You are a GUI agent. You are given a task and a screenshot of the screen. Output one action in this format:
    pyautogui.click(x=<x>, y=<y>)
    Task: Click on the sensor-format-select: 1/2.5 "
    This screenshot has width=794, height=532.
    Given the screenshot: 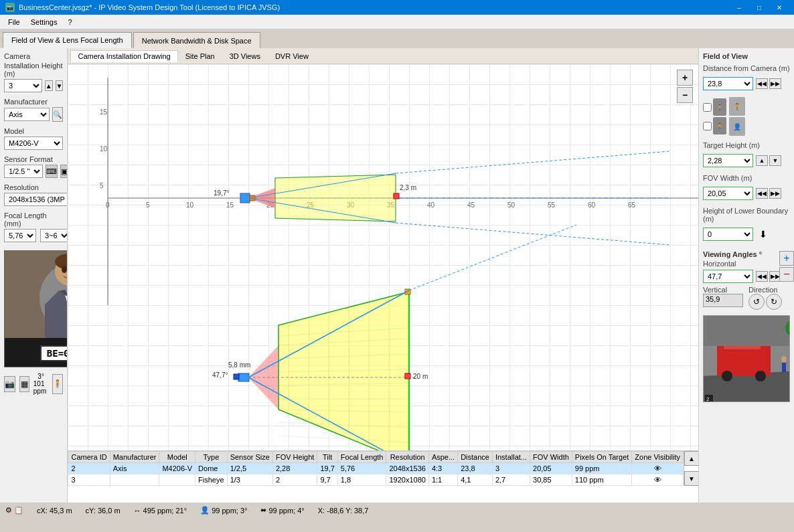 What is the action you would take?
    pyautogui.click(x=23, y=171)
    